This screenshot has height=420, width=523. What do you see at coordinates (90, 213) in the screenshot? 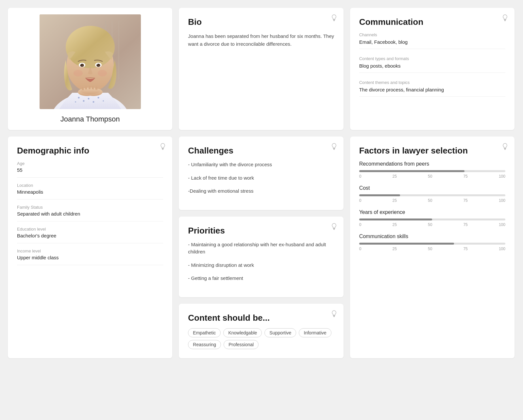
I see `demo-family-section: Family Status Separated with adult child…` at bounding box center [90, 213].